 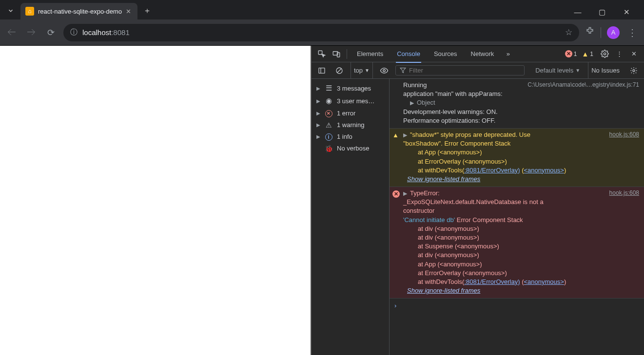 What do you see at coordinates (322, 71) in the screenshot?
I see `console-sidebar-toggle` at bounding box center [322, 71].